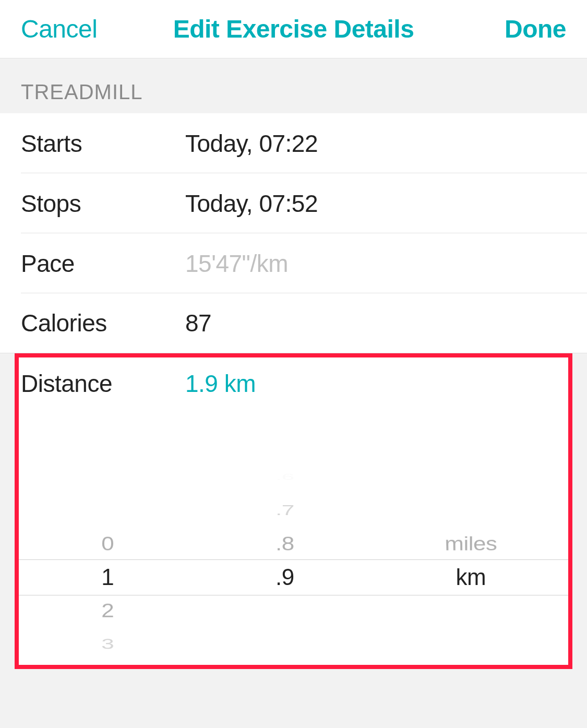 This screenshot has width=587, height=728. Describe the element at coordinates (220, 384) in the screenshot. I see `distance-value: 1.9 km` at that location.